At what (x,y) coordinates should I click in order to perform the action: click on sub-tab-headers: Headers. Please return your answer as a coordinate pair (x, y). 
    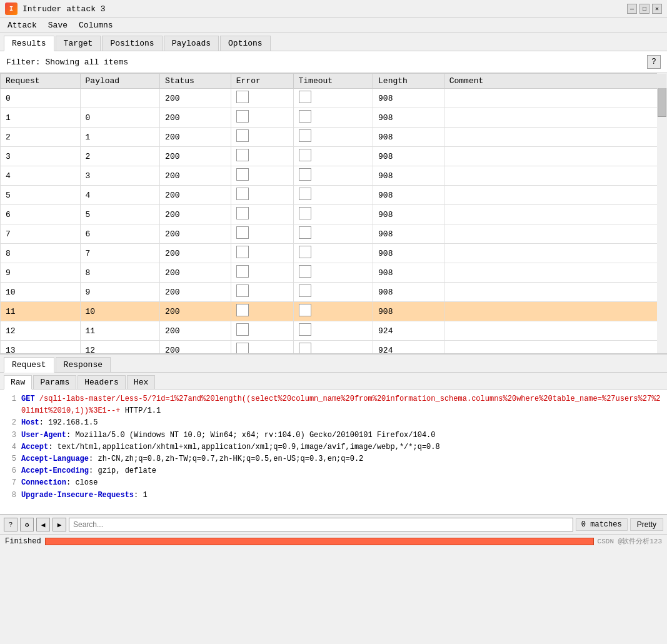
    Looking at the image, I should click on (101, 382).